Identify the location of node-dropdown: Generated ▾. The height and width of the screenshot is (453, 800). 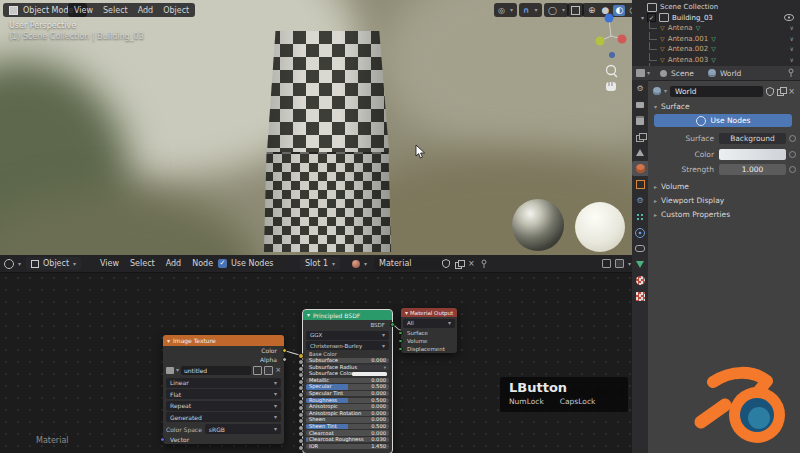
(224, 417).